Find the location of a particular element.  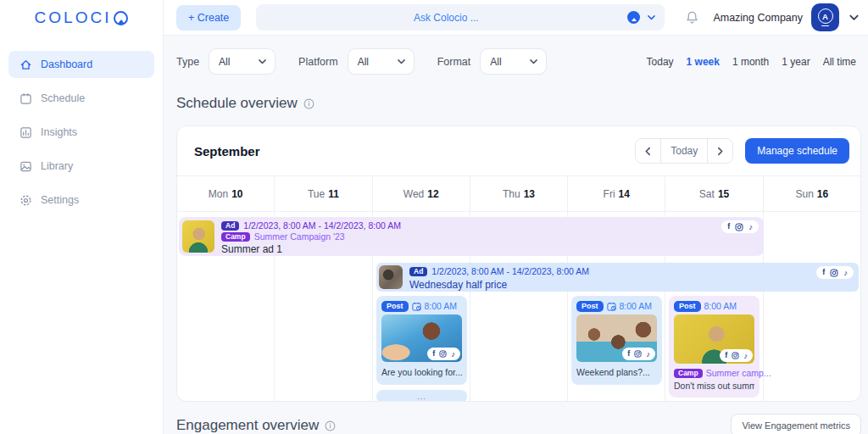

schedule-overview-header: Schedule overview is located at coordinates (519, 103).